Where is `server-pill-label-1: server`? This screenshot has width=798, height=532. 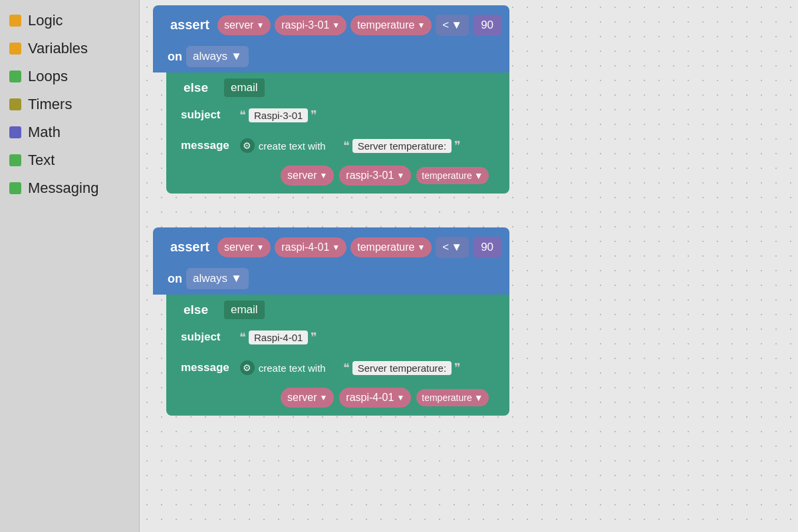 server-pill-label-1: server is located at coordinates (239, 25).